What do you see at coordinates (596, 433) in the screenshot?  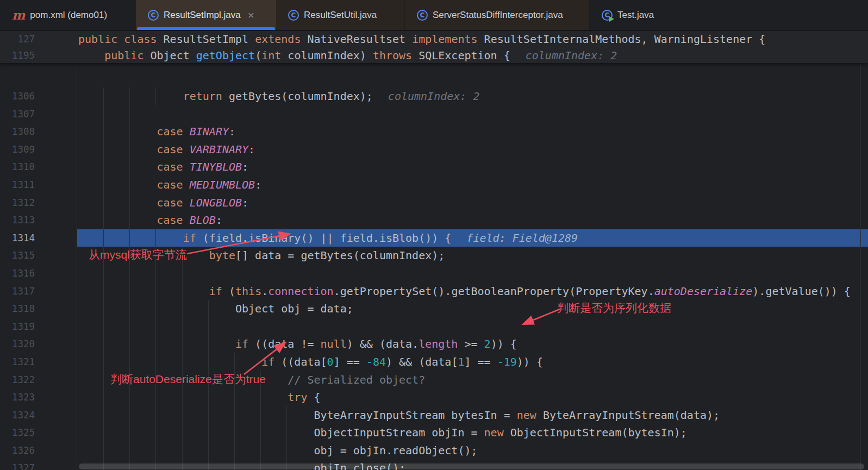 I see `code-token: ObjectInputStream(bytesIn);` at bounding box center [596, 433].